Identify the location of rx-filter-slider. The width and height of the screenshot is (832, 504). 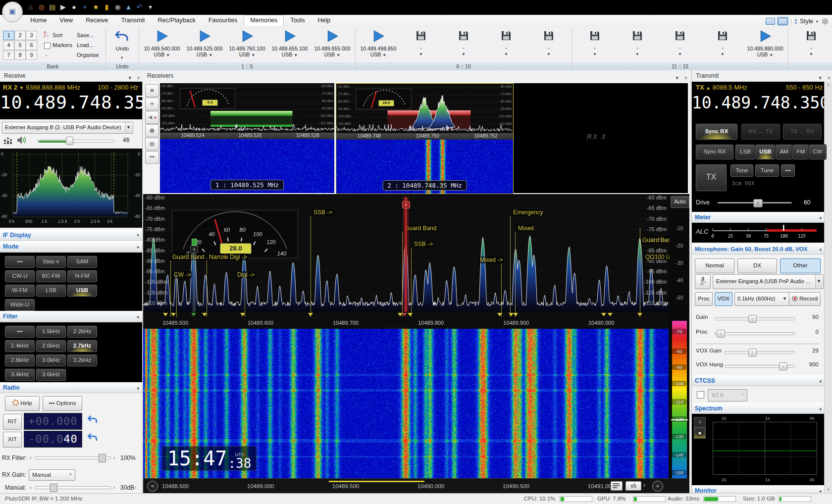
(73, 458).